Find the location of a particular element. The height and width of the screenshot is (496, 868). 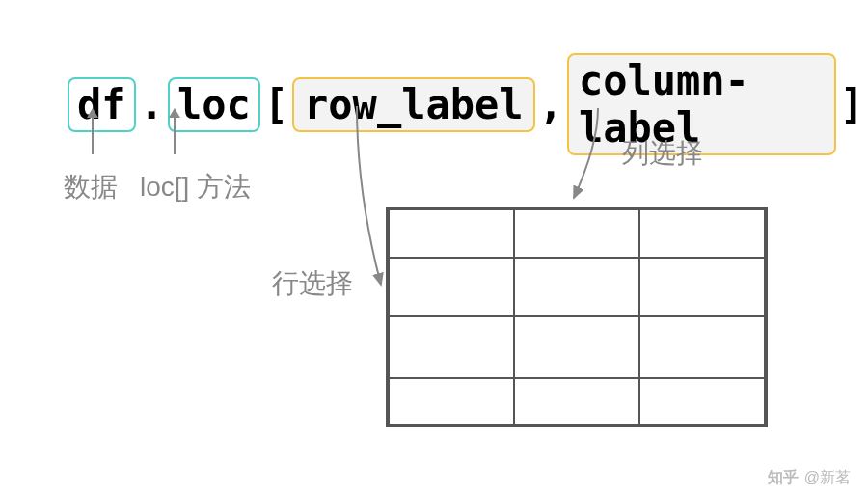

token-open-bracket: [ is located at coordinates (276, 104).